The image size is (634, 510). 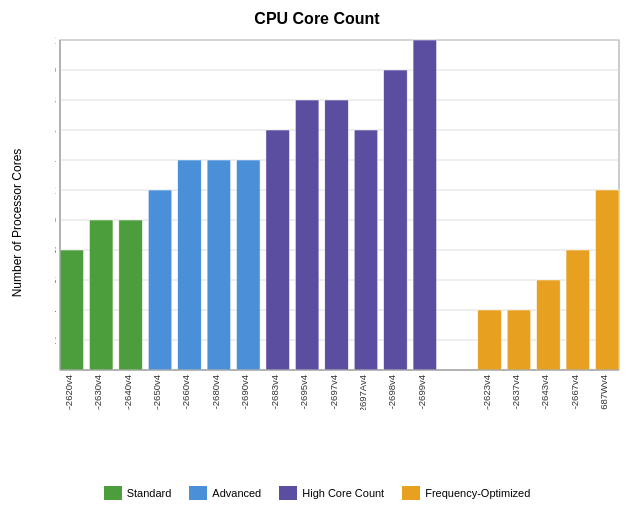 What do you see at coordinates (56, 190) in the screenshot?
I see `svg-text: 12` at bounding box center [56, 190].